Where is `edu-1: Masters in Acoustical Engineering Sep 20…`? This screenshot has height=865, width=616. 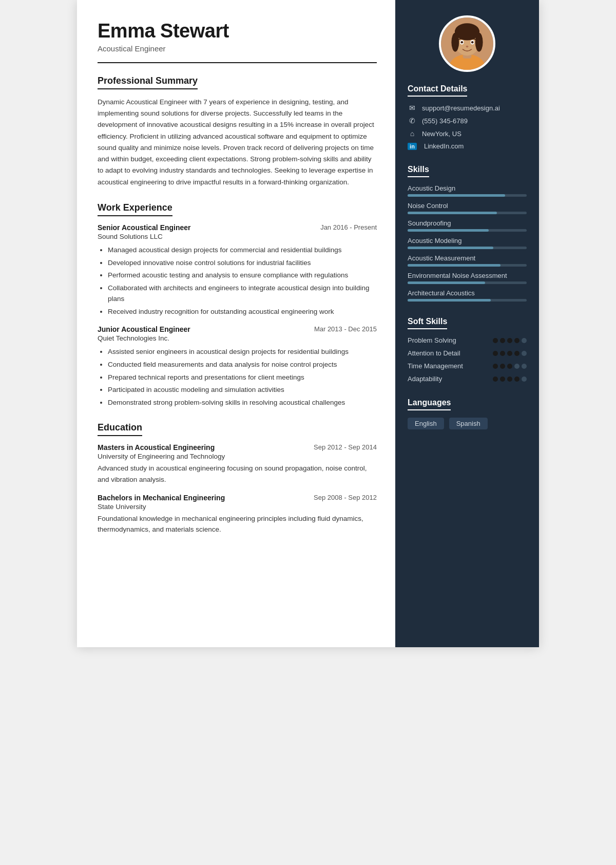 edu-1: Masters in Acoustical Engineering Sep 20… is located at coordinates (237, 464).